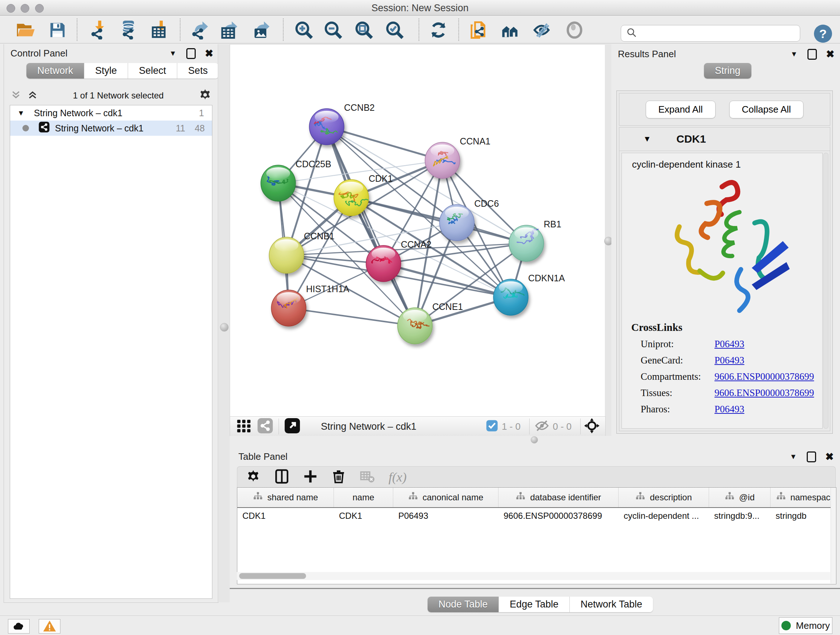 This screenshot has width=840, height=635. I want to click on tab-network: Network, so click(55, 71).